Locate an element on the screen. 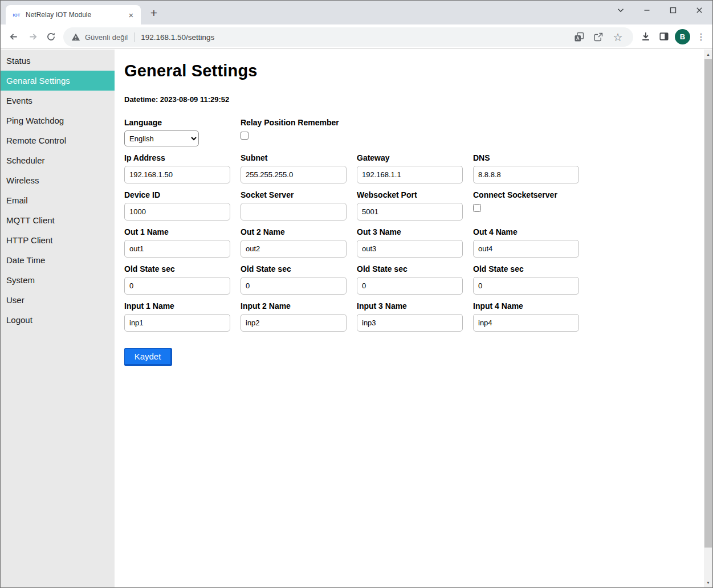 Image resolution: width=713 pixels, height=588 pixels. browser-menu-dots-icon: ⋮ is located at coordinates (701, 36).